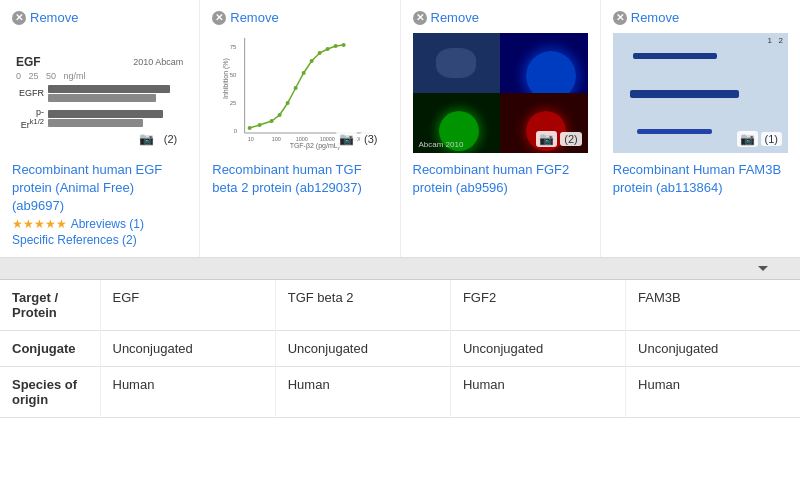 The width and height of the screenshot is (800, 504). Describe the element at coordinates (400, 306) in the screenshot. I see `overview-row-1: Target / ProteinEGFTGF beta 2FGF2FAM3B` at that location.